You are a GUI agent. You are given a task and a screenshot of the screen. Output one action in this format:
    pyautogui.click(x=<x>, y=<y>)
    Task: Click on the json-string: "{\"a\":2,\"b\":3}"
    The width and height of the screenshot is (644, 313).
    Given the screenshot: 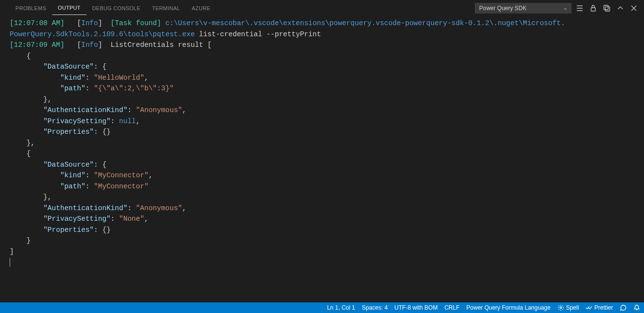 What is the action you would take?
    pyautogui.click(x=133, y=88)
    